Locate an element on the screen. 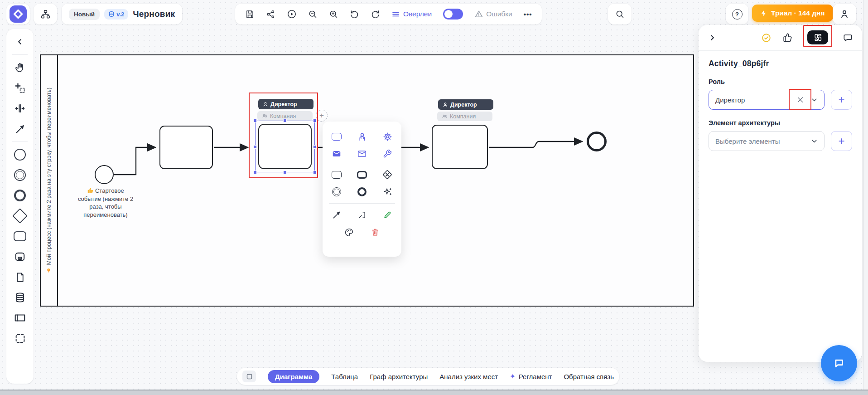 This screenshot has height=395, width=868. share-button is located at coordinates (271, 15).